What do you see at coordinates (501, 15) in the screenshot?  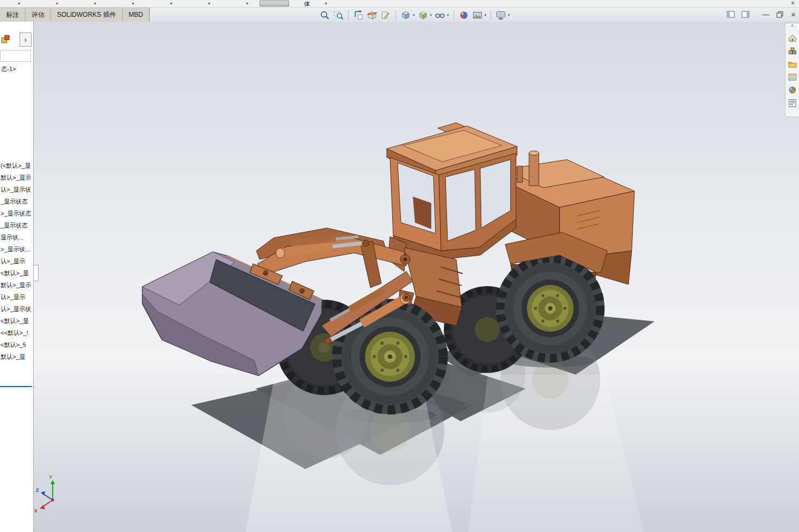 I see `view-settings-icon` at bounding box center [501, 15].